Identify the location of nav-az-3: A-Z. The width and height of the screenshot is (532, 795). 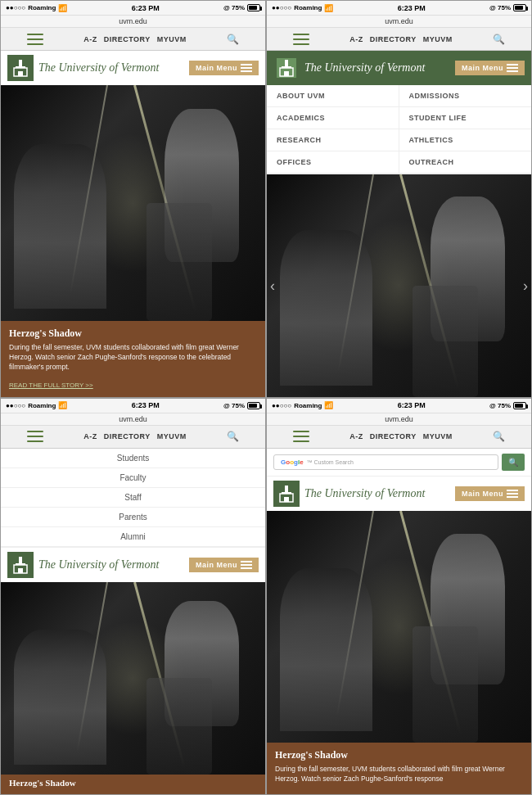
(90, 436).